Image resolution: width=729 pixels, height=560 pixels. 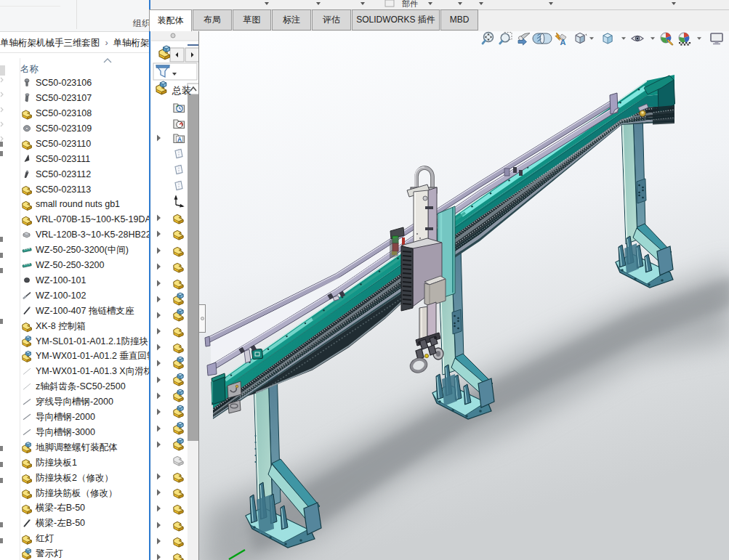 What do you see at coordinates (64, 129) in the screenshot?
I see `svg-text: SC50-023109` at bounding box center [64, 129].